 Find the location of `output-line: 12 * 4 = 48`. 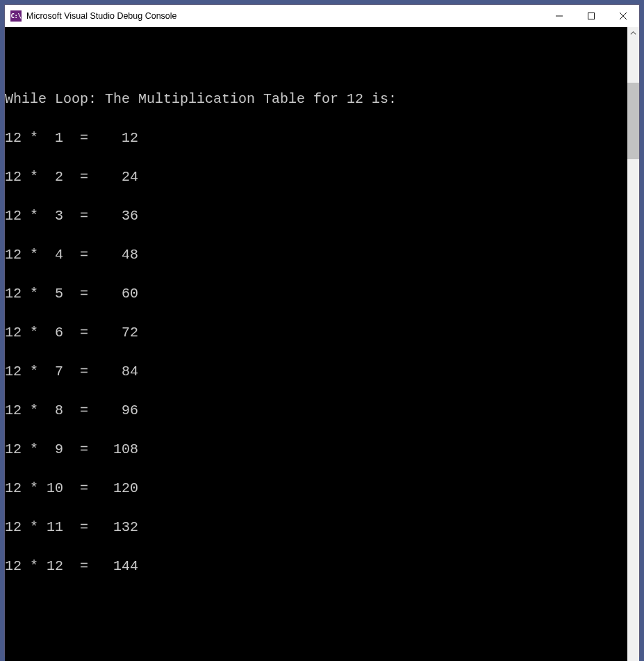

output-line: 12 * 4 = 48 is located at coordinates (316, 255).